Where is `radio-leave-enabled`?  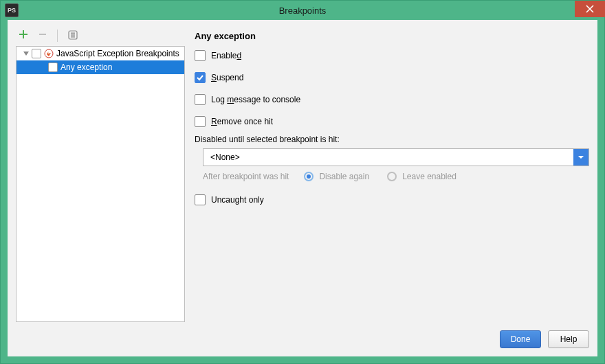
radio-leave-enabled is located at coordinates (392, 177).